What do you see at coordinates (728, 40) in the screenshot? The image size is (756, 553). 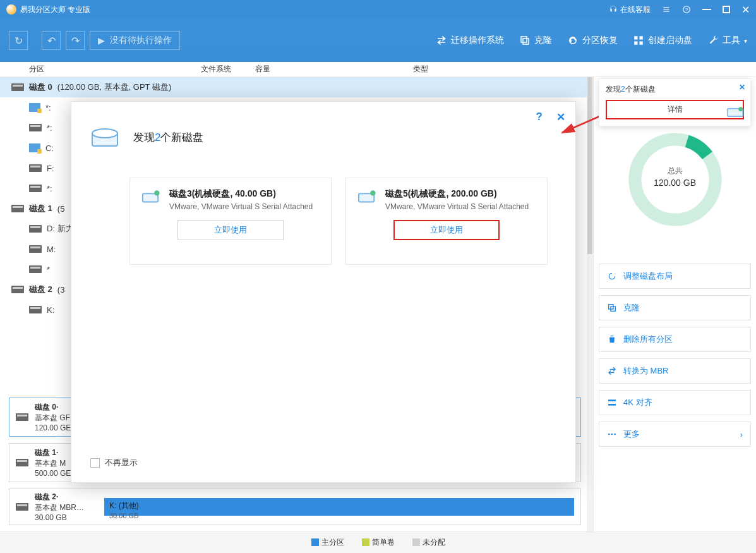 I see `tools-dropdown: 工具 ▾` at bounding box center [728, 40].